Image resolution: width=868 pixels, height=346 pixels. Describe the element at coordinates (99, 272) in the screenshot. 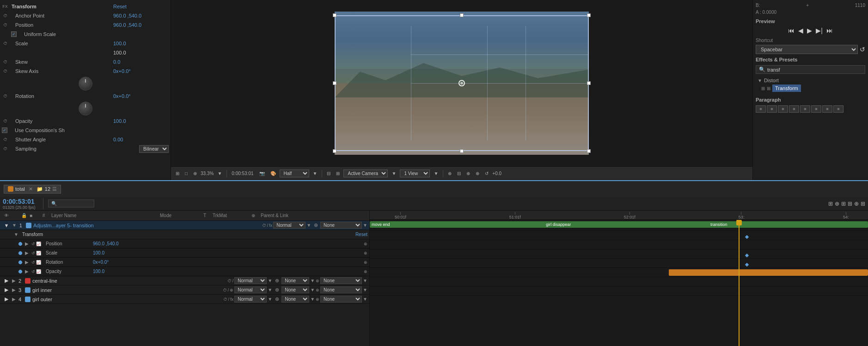

I see `sub-opacity-value: 100.0` at that location.